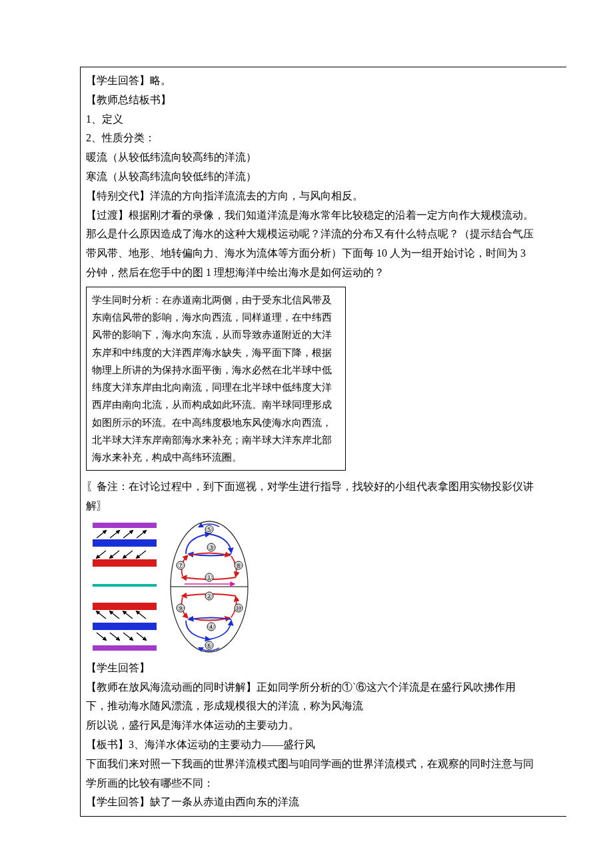 The height and width of the screenshot is (868, 613). I want to click on student-answer-3: 【学生回答】缺了一条从赤道由西向东的洋流, so click(310, 803).